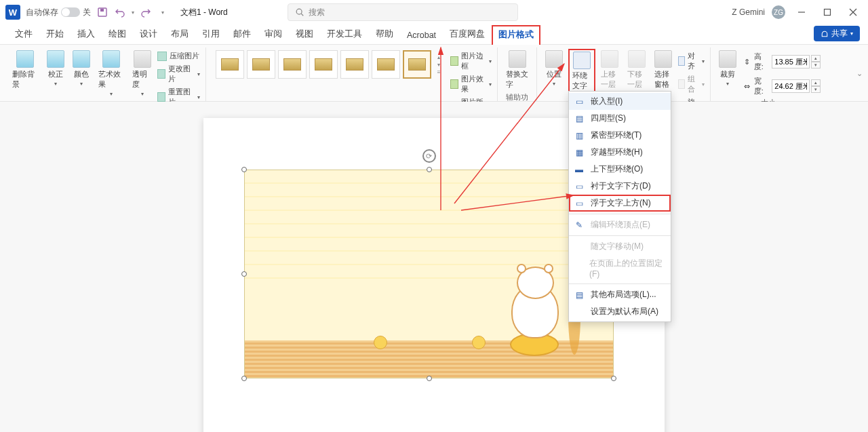  Describe the element at coordinates (429, 378) in the screenshot. I see `resize-handle-s` at that location.